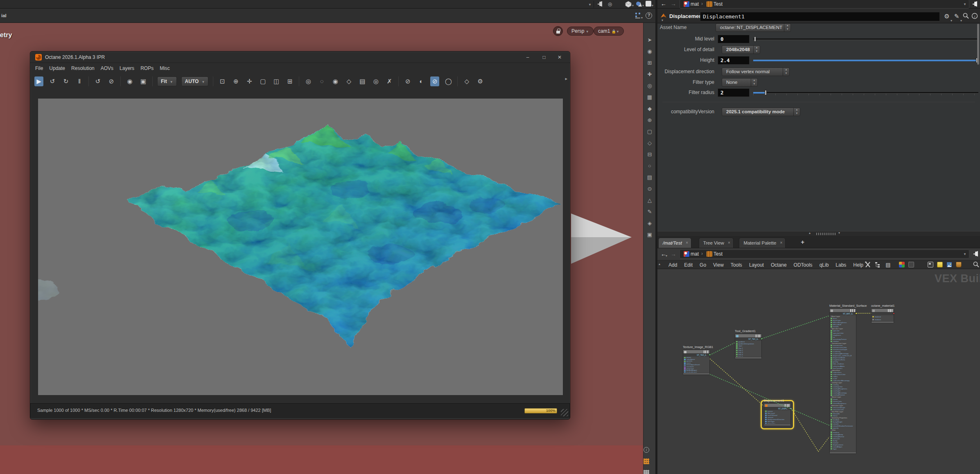  Describe the element at coordinates (858, 265) in the screenshot. I see `network-menu-item: Help` at that location.